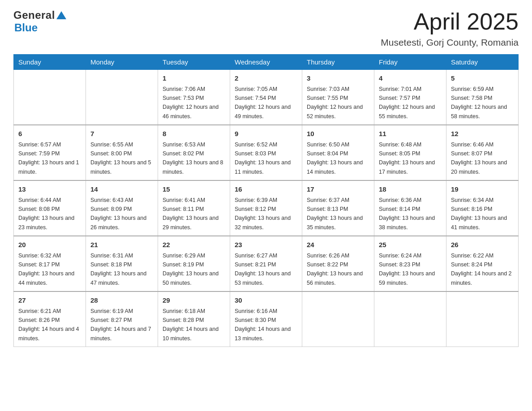 This screenshot has width=532, height=411. I want to click on calendar-cell: 22Sunrise: 6:29 AMSunset: 8:19 PMDayligh…, so click(194, 264).